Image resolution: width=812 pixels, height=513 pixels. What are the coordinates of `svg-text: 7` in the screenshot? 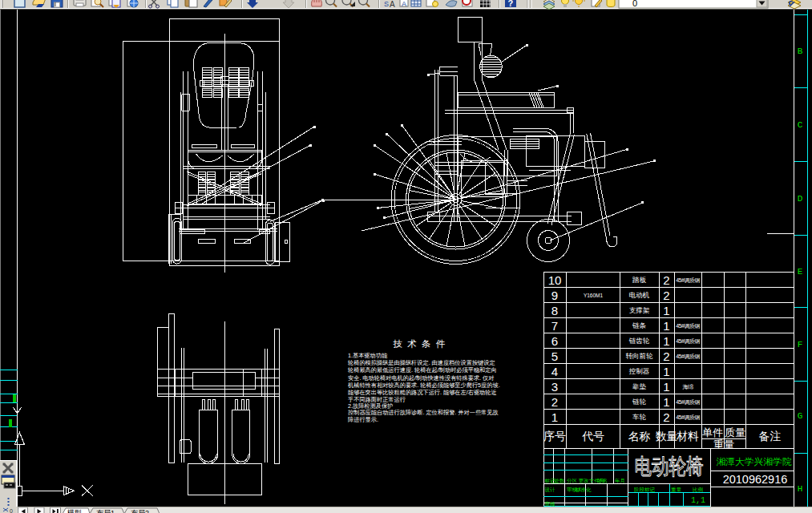 It's located at (555, 325).